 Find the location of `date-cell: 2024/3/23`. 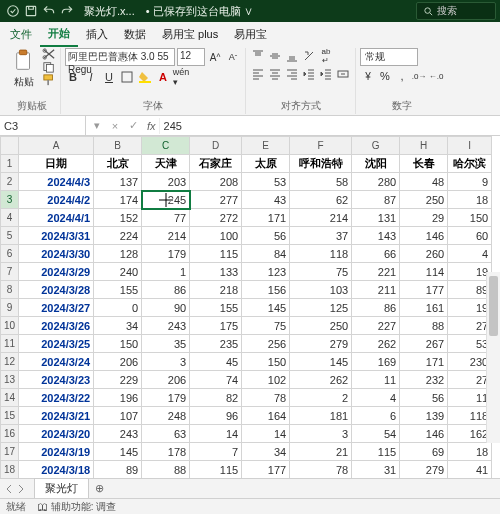

date-cell: 2024/3/23 is located at coordinates (56, 380).